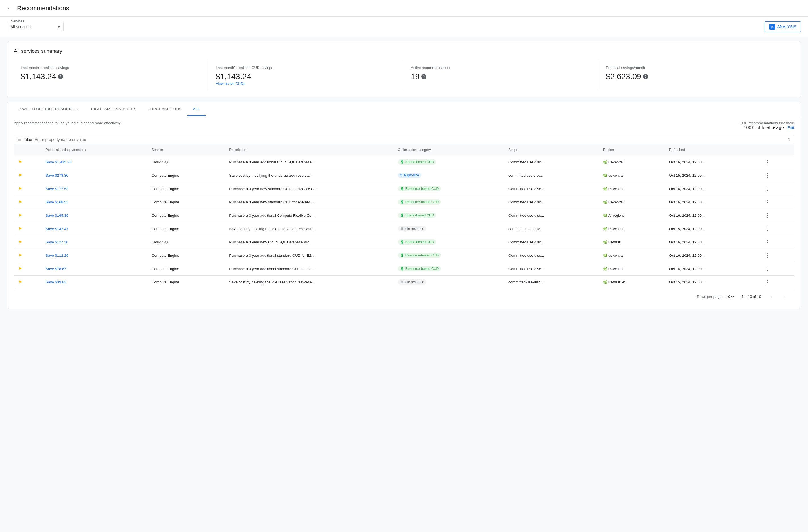 Image resolution: width=808 pixels, height=532 pixels. I want to click on back-button: ←, so click(10, 8).